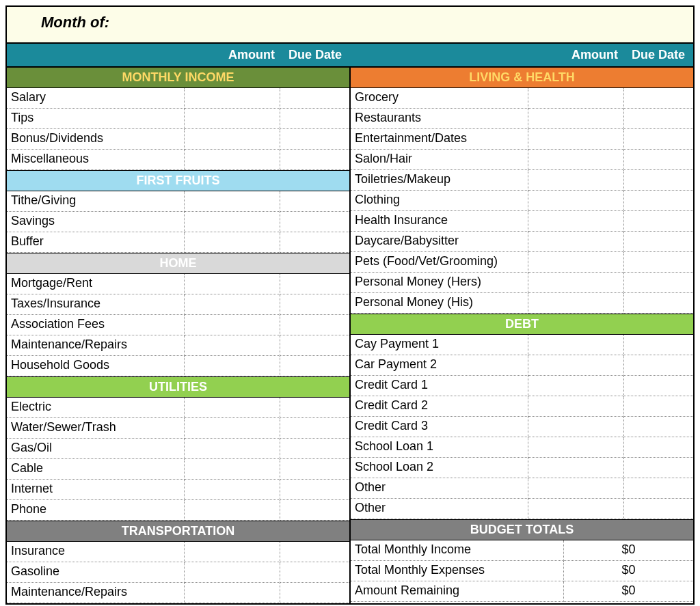 The image size is (700, 606). What do you see at coordinates (522, 119) in the screenshot?
I see `budget-row: Restaurants` at bounding box center [522, 119].